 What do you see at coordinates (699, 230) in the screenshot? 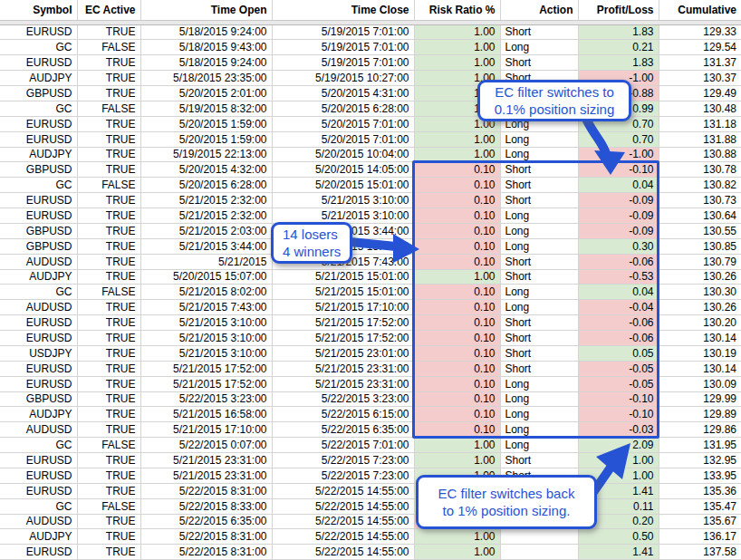
I see `cell-cumulative: 130.55` at bounding box center [699, 230].